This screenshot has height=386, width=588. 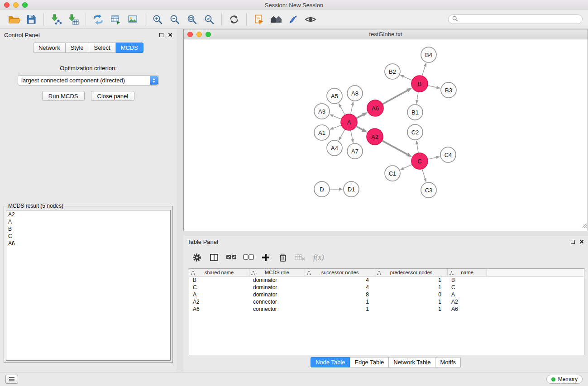 I want to click on table-settings-button, so click(x=197, y=257).